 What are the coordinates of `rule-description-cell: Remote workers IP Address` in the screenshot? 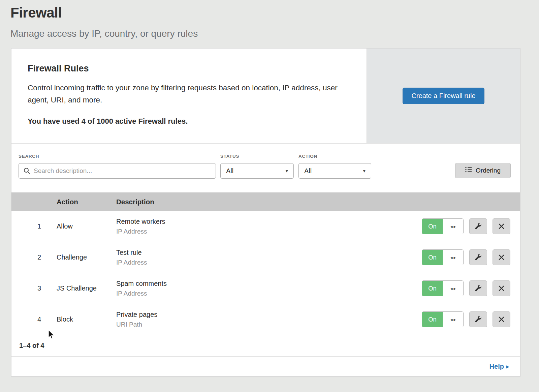 It's located at (269, 227).